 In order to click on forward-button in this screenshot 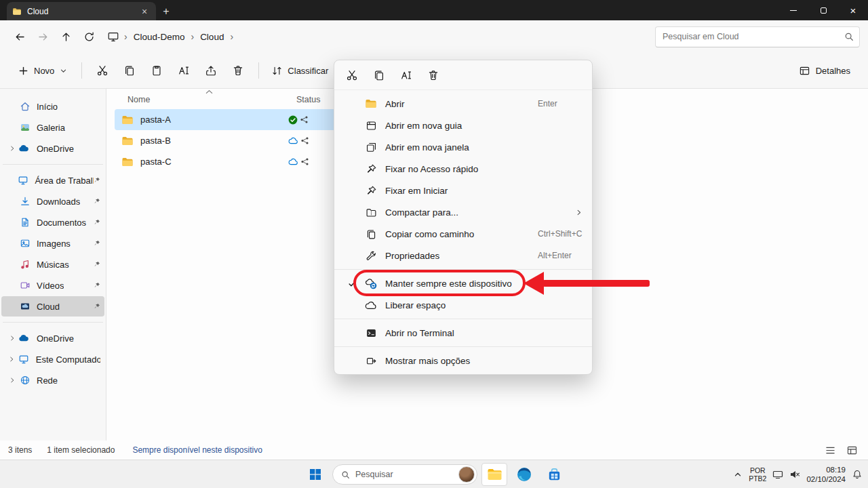, I will do `click(43, 37)`.